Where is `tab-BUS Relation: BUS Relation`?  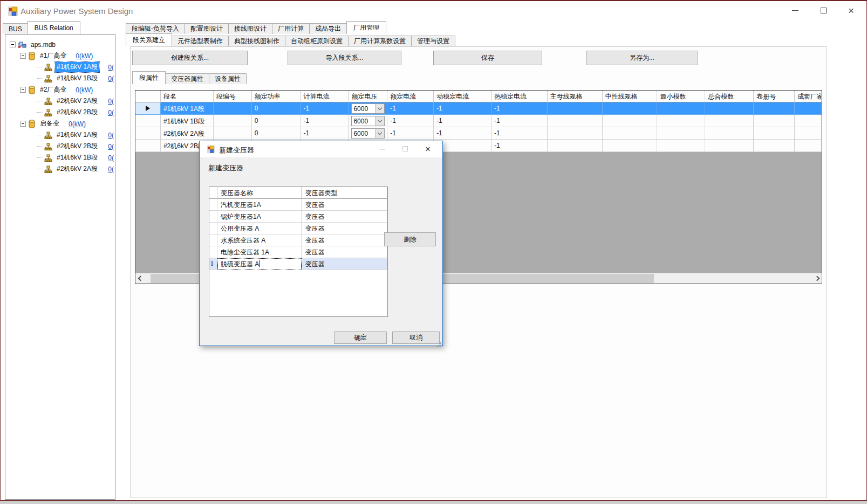
tab-BUS Relation: BUS Relation is located at coordinates (54, 27).